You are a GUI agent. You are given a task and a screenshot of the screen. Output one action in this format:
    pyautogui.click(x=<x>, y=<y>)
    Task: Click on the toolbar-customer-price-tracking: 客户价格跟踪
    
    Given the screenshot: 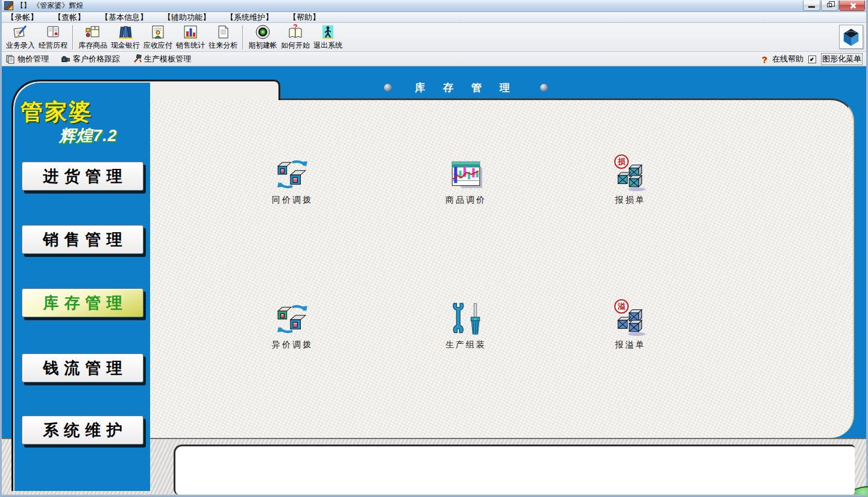 What is the action you would take?
    pyautogui.click(x=90, y=59)
    